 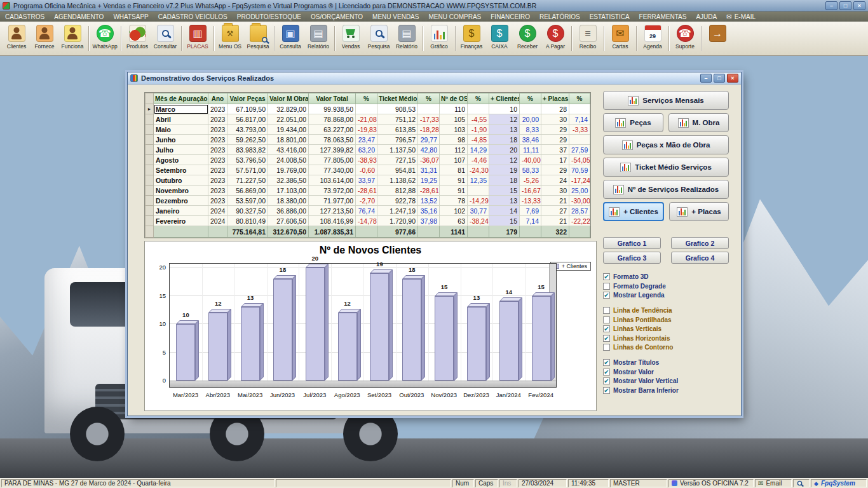 What do you see at coordinates (368, 211) in the screenshot?
I see `table-row: Janeiro202490.327,5036.886,00127.213,507…` at bounding box center [368, 211].